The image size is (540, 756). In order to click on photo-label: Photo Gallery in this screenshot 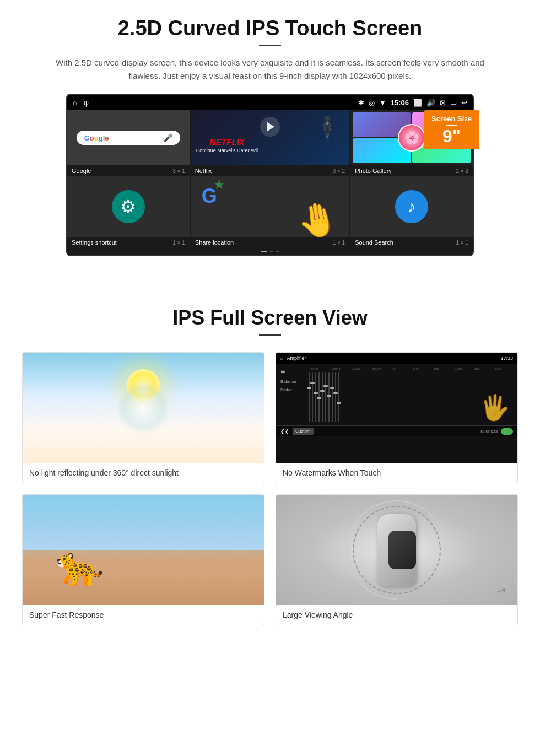, I will do `click(374, 171)`.